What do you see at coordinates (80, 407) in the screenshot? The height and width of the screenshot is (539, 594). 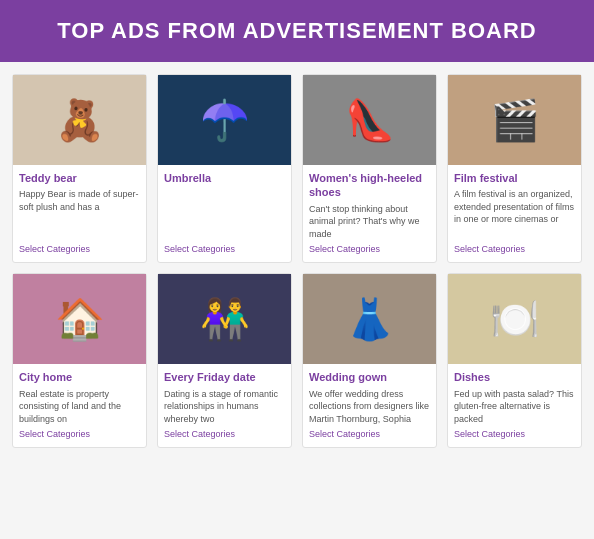 I see `card-description-city-home: Real estate is property consisting of la…` at bounding box center [80, 407].